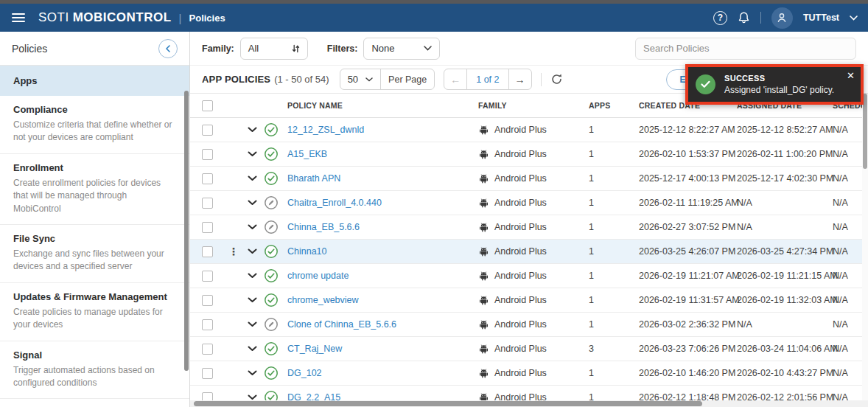  Describe the element at coordinates (94, 254) in the screenshot. I see `sidebar-item-file-sync: File Sync Exchange and sync files betwee…` at that location.